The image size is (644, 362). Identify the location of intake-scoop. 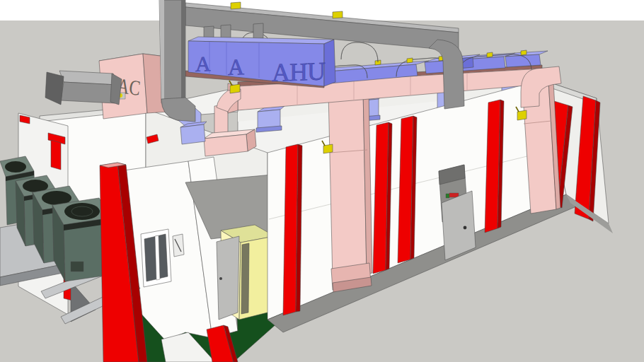
(84, 88).